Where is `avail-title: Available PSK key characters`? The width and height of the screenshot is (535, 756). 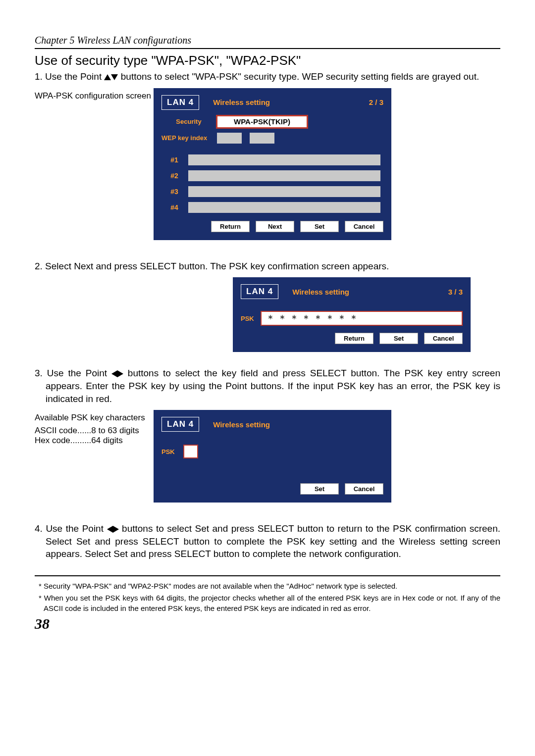
avail-title: Available PSK key characters is located at coordinates (94, 418).